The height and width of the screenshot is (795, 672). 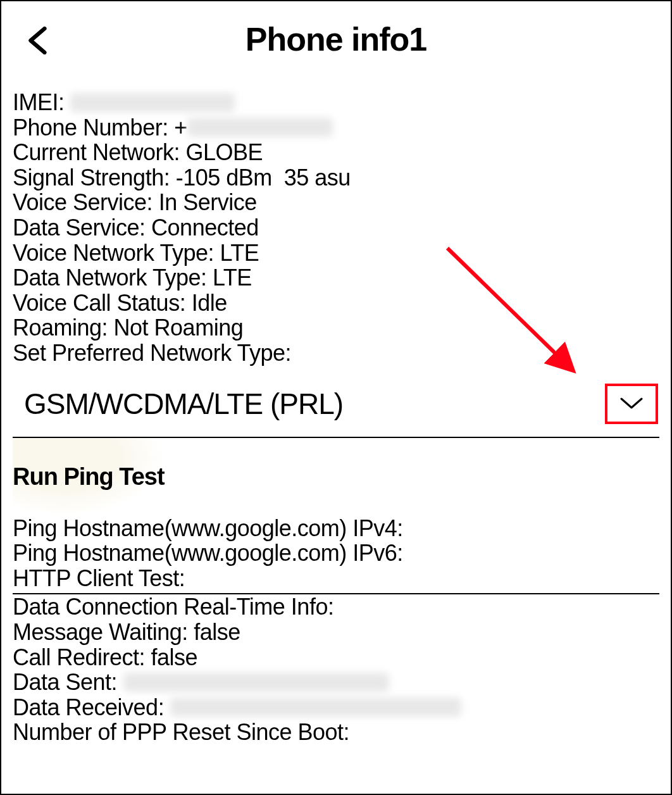 What do you see at coordinates (336, 228) in the screenshot?
I see `data-service-row: Data Service: Connected` at bounding box center [336, 228].